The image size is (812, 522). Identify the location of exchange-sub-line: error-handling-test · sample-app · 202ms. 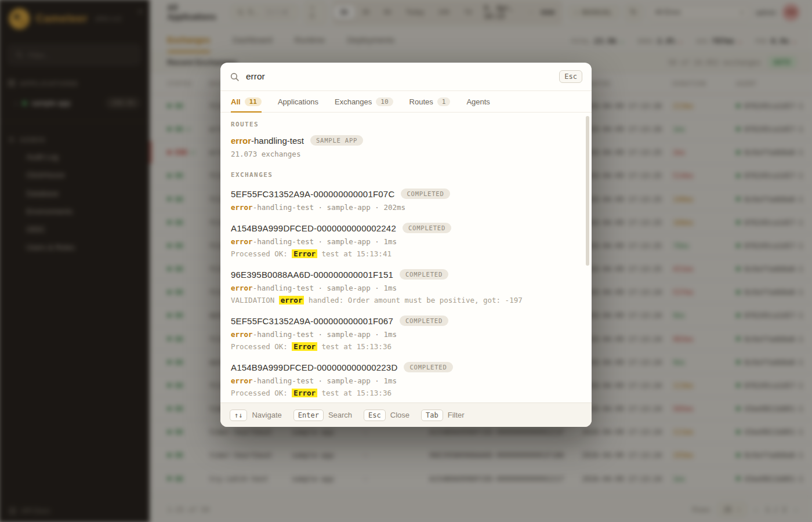
(406, 208).